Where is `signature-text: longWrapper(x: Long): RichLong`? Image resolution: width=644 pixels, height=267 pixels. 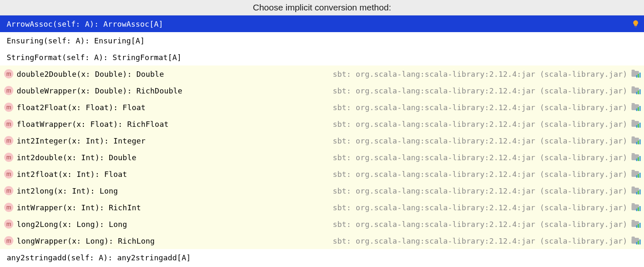 signature-text: longWrapper(x: Long): RichLong is located at coordinates (86, 241).